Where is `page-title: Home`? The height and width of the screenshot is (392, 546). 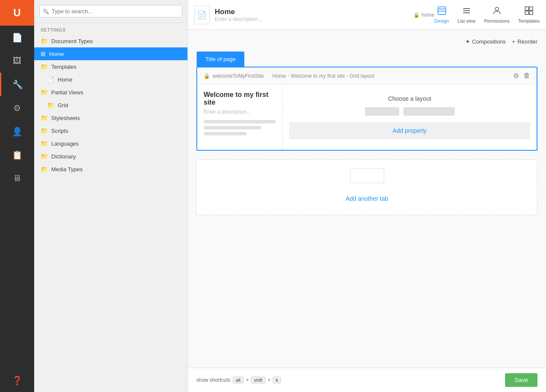 page-title: Home is located at coordinates (311, 12).